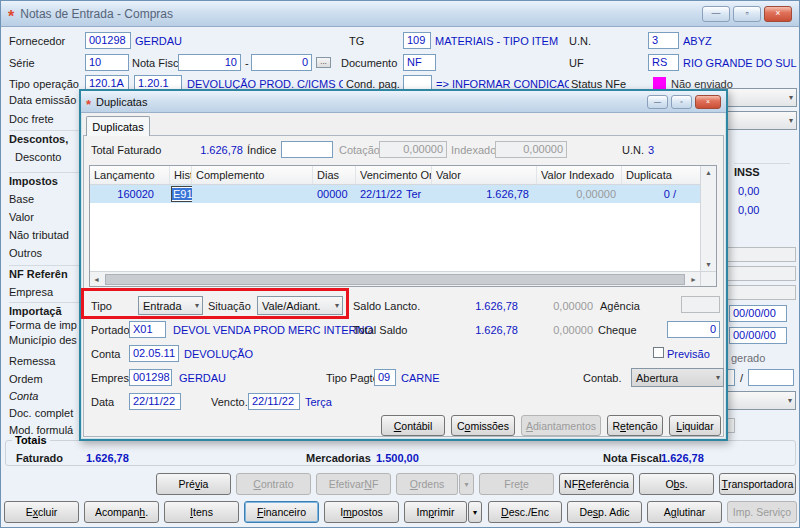  I want to click on imp-servico-button: Imp. Serviço, so click(762, 512).